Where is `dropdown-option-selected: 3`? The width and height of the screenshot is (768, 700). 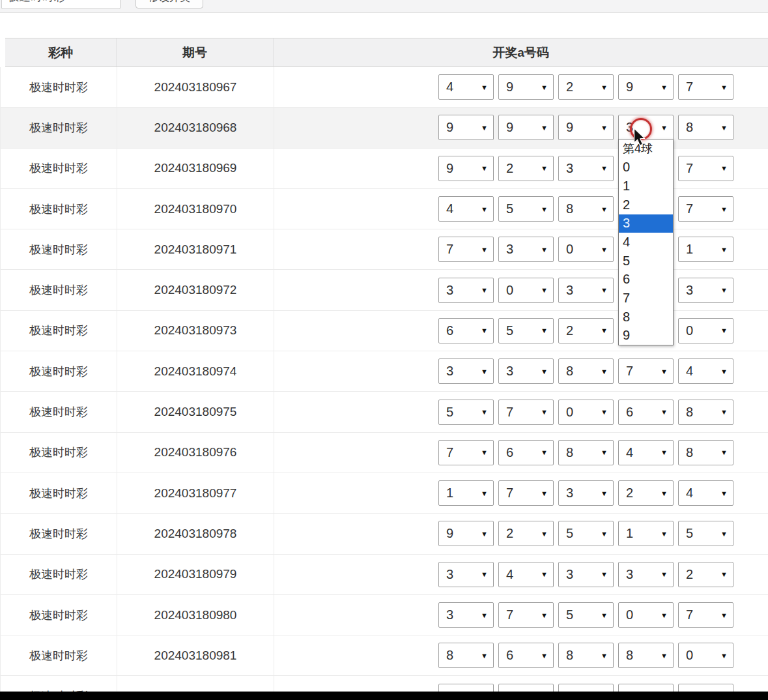
dropdown-option-selected: 3 is located at coordinates (646, 224).